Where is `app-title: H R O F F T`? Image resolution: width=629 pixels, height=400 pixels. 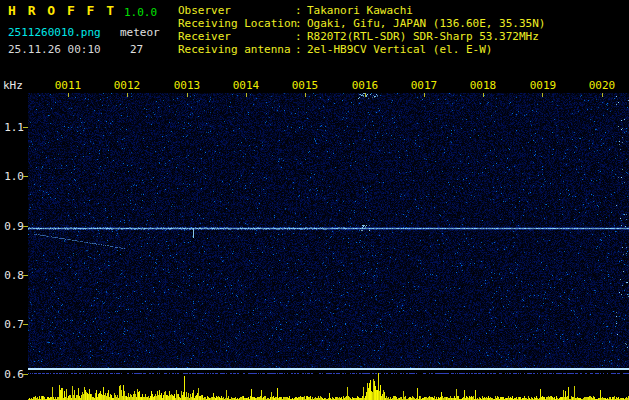
app-title: H R O F F T is located at coordinates (62, 10).